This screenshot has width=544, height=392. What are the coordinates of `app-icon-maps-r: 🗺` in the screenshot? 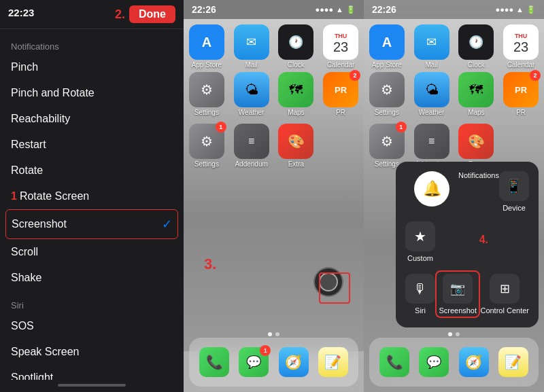 It's located at (476, 90).